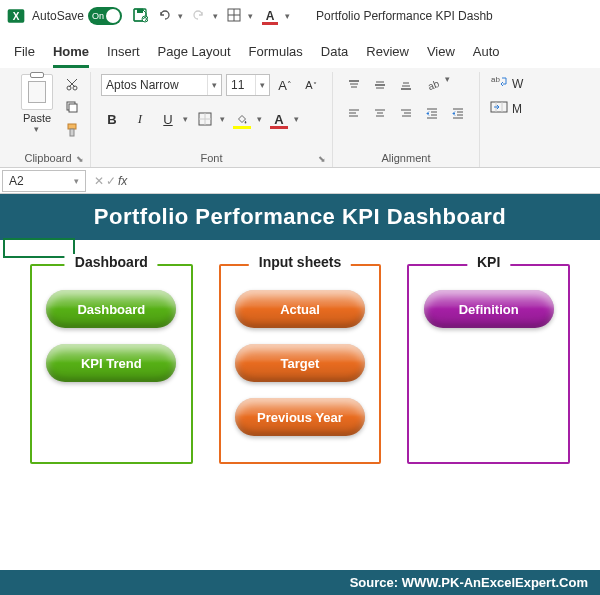  What do you see at coordinates (105, 16) in the screenshot?
I see `toggle-switch-icon: On` at bounding box center [105, 16].